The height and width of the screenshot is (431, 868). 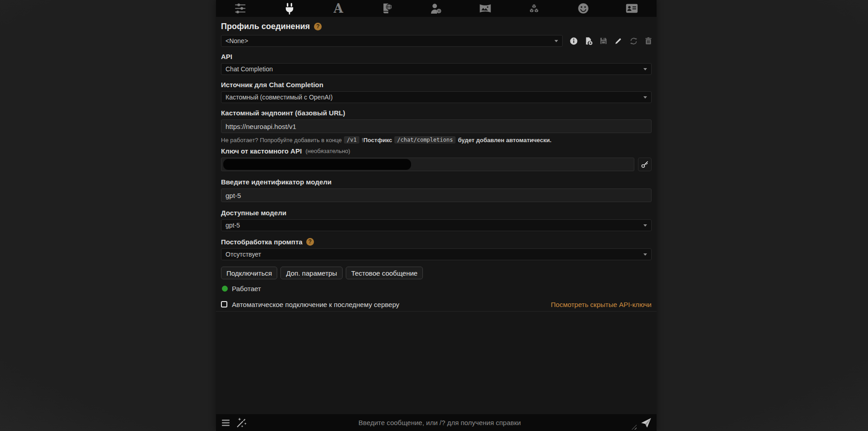 I want to click on top-toolbar: A, so click(x=436, y=8).